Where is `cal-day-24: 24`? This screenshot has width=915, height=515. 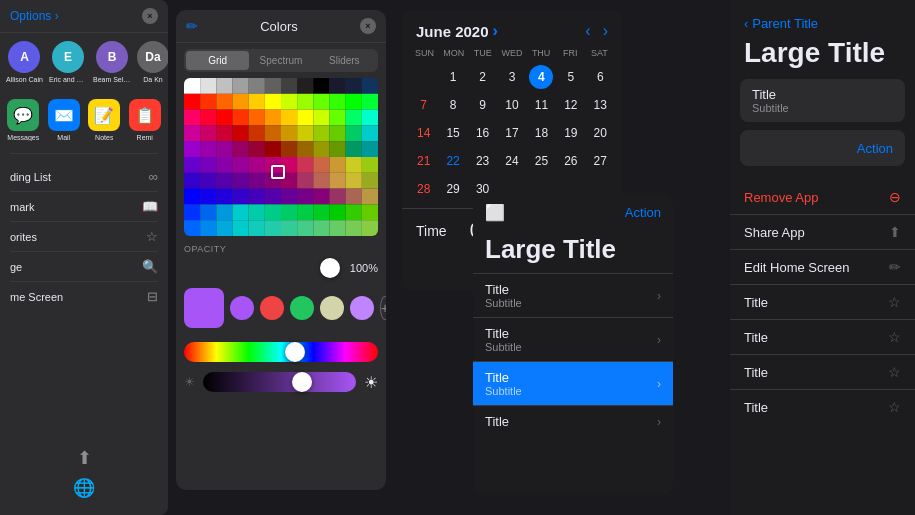
cal-day-24: 24 is located at coordinates (512, 161).